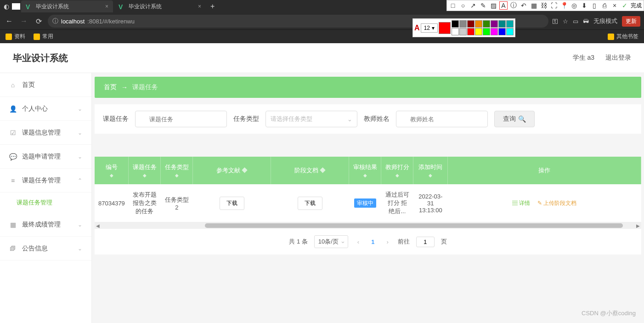  Describe the element at coordinates (414, 226) in the screenshot. I see `scroll-thumb` at that location.